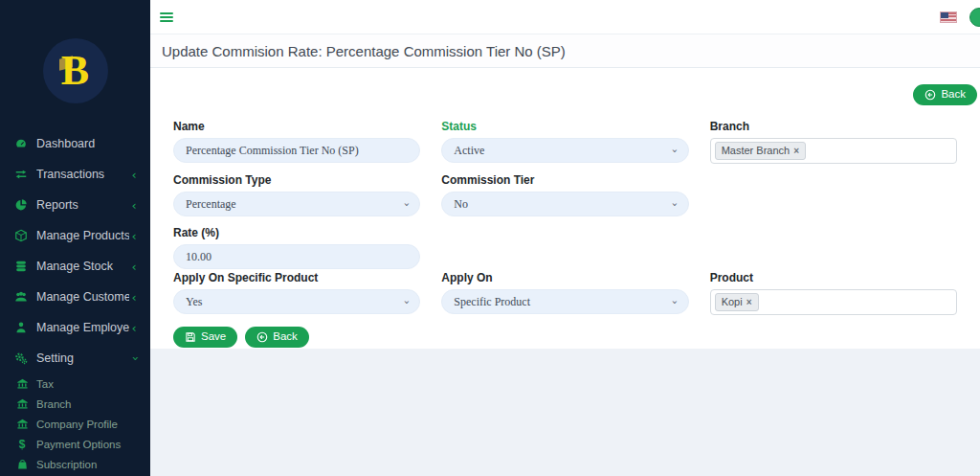 Image resolution: width=980 pixels, height=476 pixels. Describe the element at coordinates (760, 151) in the screenshot. I see `branch-tag: Master Branch ×` at that location.